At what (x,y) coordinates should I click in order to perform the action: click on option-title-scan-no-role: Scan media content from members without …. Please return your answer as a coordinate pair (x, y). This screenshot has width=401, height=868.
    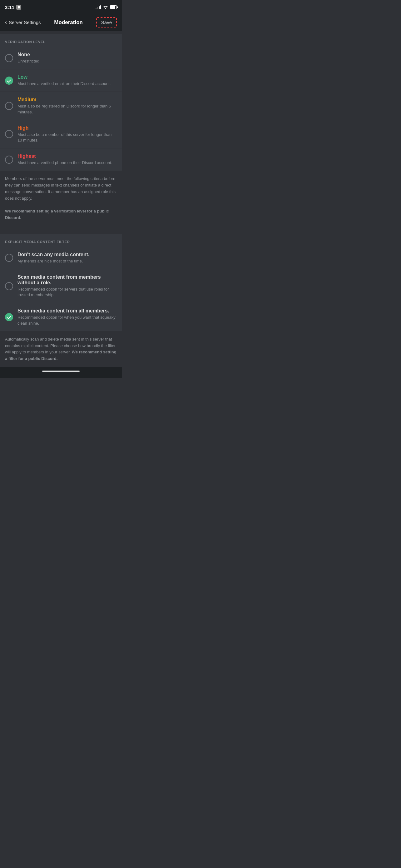
    Looking at the image, I should click on (67, 280).